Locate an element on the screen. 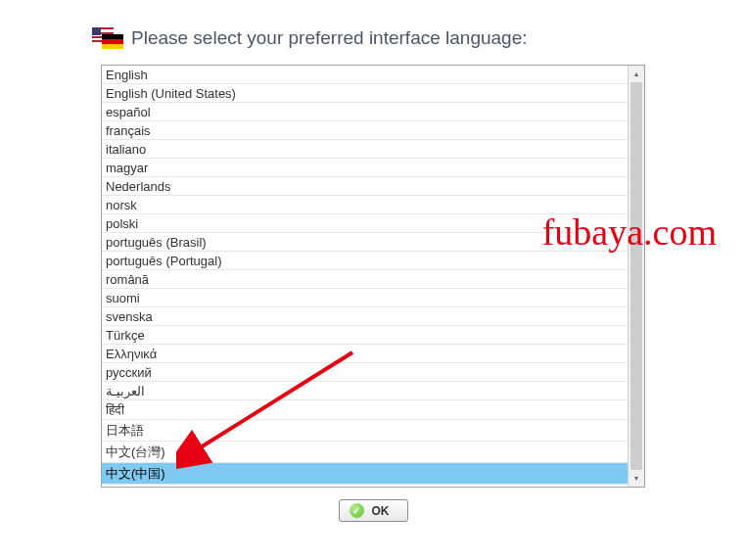 This screenshot has height=560, width=746. scrollbar: ▴ ▾ is located at coordinates (636, 276).